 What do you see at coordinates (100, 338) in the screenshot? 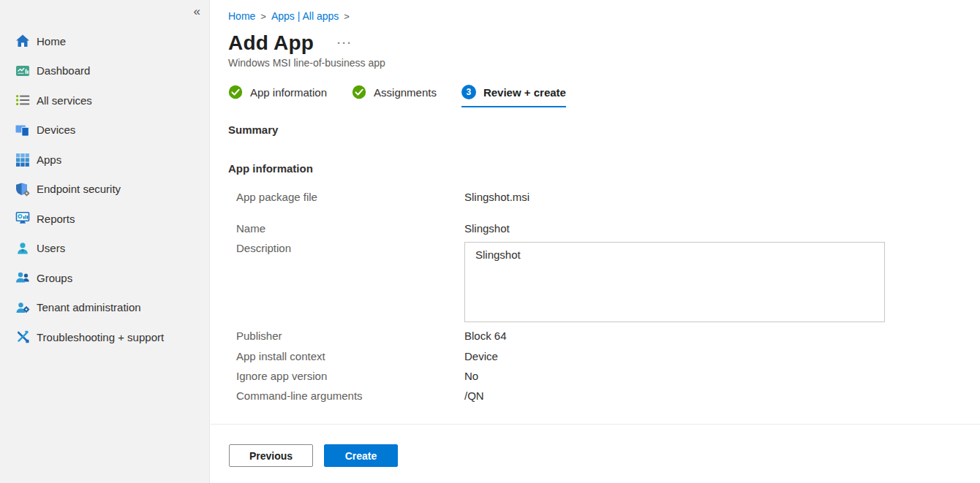
I see `sidebar-item-label: Troubleshooting + support` at bounding box center [100, 338].